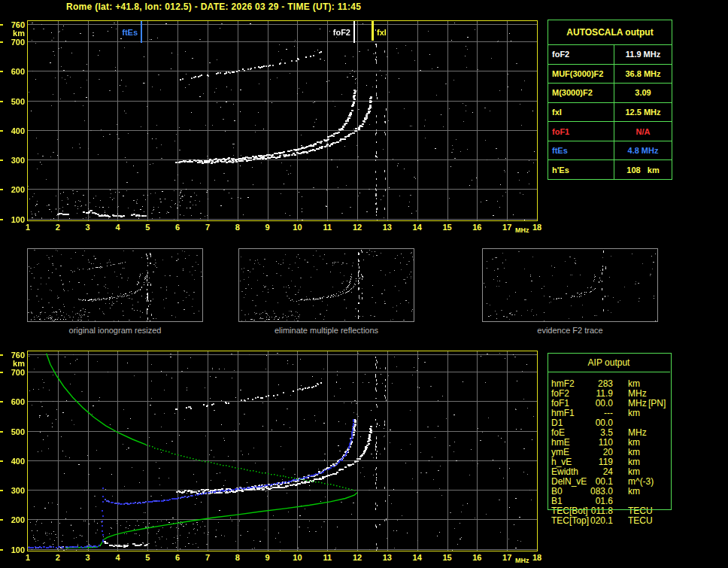 The width and height of the screenshot is (728, 568). I want to click on autoscala-row-label: MUF(3000)F2, so click(581, 74).